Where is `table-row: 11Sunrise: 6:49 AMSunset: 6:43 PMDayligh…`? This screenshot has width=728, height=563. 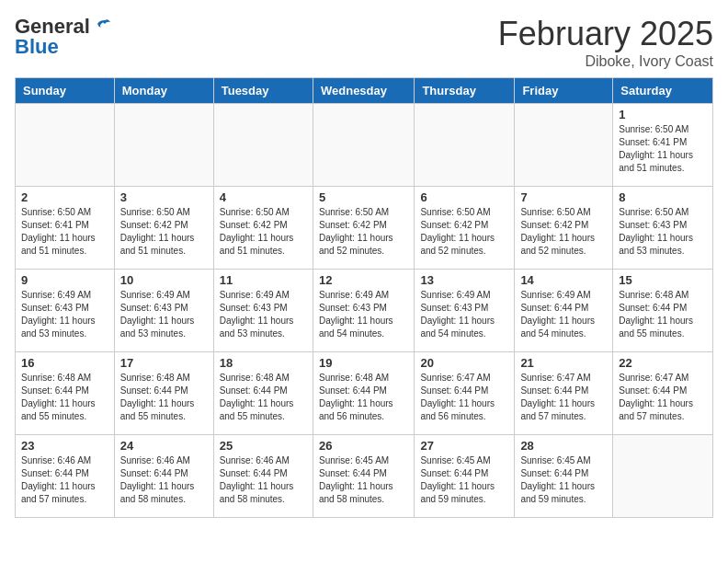 table-row: 11Sunrise: 6:49 AMSunset: 6:43 PMDayligh… is located at coordinates (263, 311).